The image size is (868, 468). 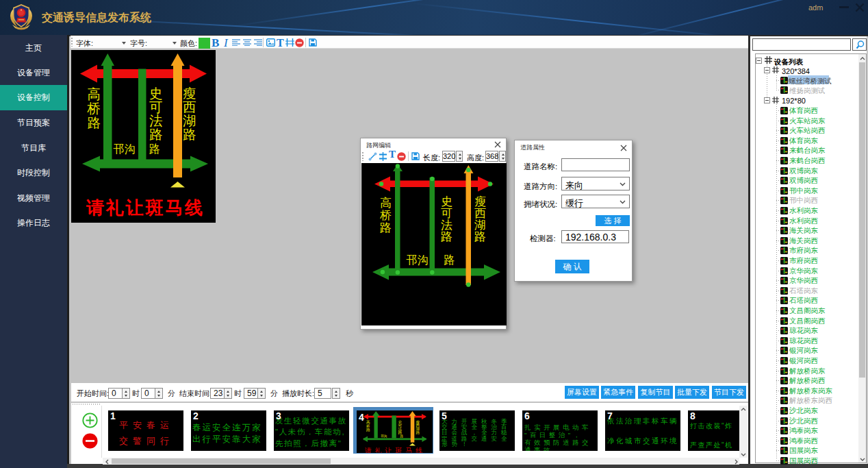 I want to click on svg-text: 可, so click(x=156, y=107).